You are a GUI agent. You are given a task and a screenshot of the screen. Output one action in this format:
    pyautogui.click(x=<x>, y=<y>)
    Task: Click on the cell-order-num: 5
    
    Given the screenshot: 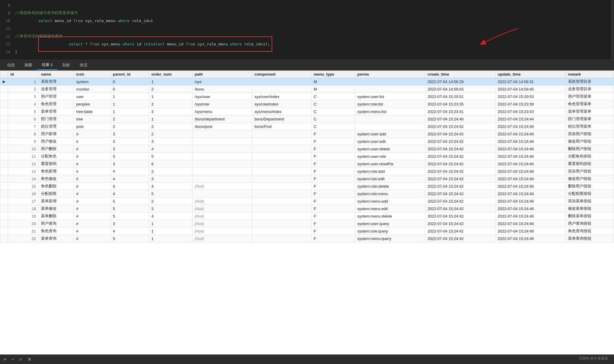 What is the action you would take?
    pyautogui.click(x=170, y=194)
    